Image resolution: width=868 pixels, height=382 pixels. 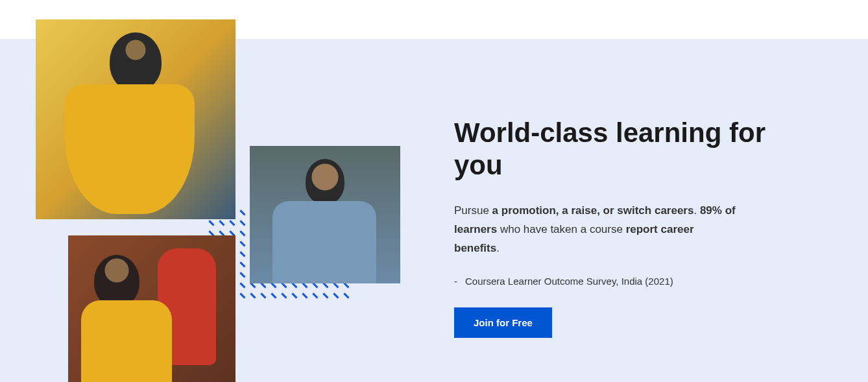 I want to click on collage-image-studying-woman, so click(x=136, y=119).